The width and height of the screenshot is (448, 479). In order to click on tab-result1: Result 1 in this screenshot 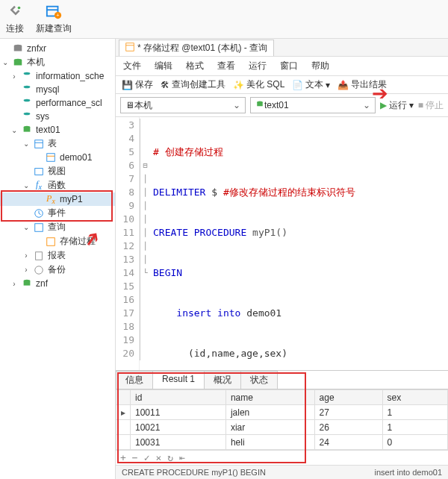, I will do `click(178, 380)`.